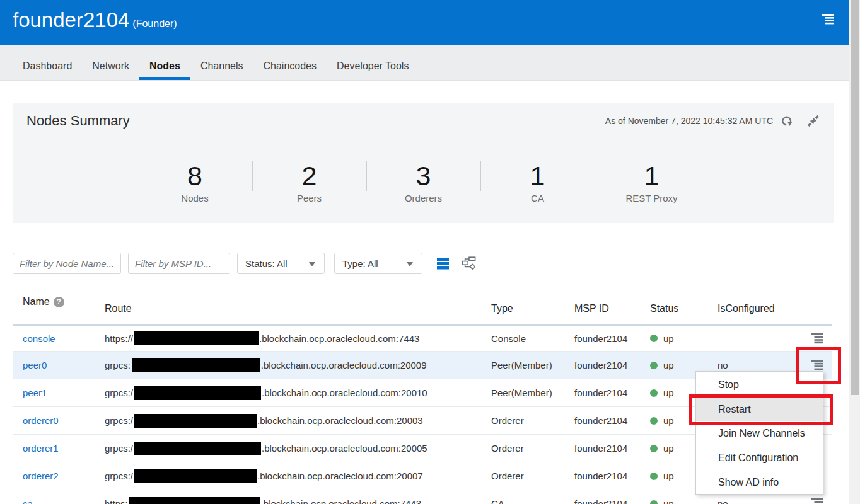 The width and height of the screenshot is (860, 504). What do you see at coordinates (281, 263) in the screenshot?
I see `status-filter-dropdown: Status: All` at bounding box center [281, 263].